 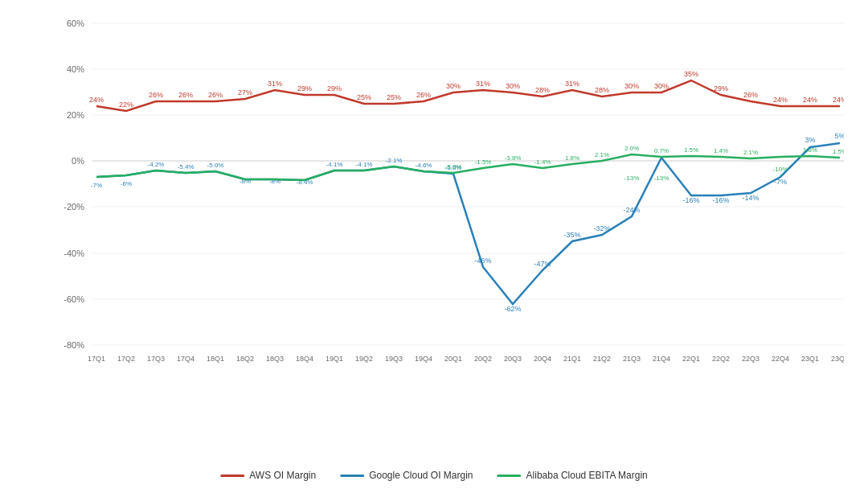 I want to click on alibaba-label-12: -3.3%, so click(x=453, y=167).